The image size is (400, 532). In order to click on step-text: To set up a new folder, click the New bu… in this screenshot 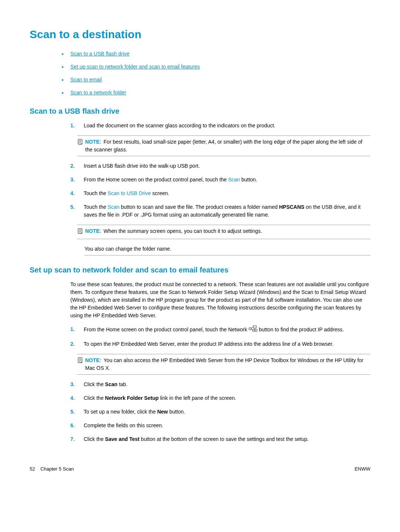, I will do `click(227, 412)`.